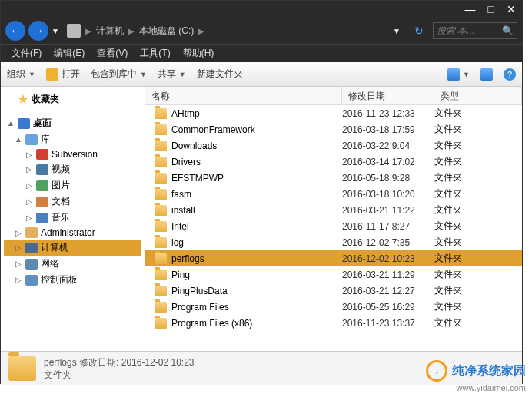 Image resolution: width=532 pixels, height=397 pixels. Describe the element at coordinates (334, 275) in the screenshot. I see `file-row: Ping2016-03-21 11:29文件夹` at that location.